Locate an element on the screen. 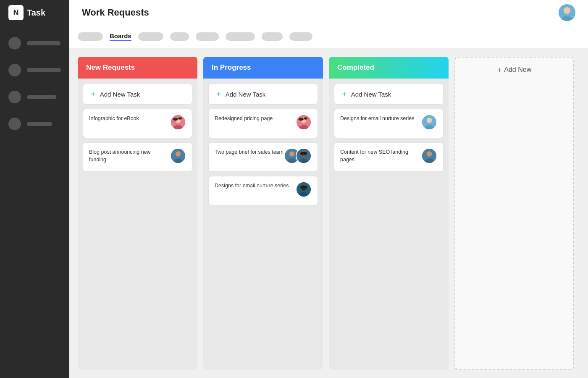 This screenshot has width=588, height=378. page-title: Work Requests is located at coordinates (116, 13).